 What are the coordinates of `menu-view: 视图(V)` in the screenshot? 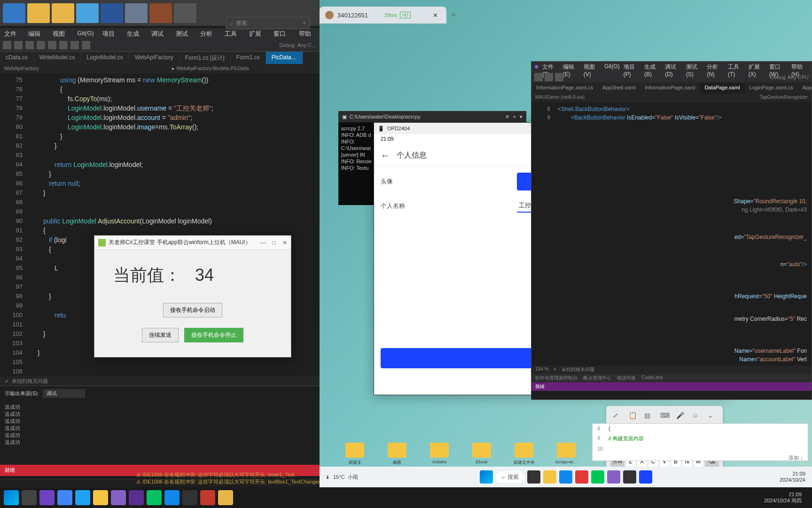 It's located at (61, 33).